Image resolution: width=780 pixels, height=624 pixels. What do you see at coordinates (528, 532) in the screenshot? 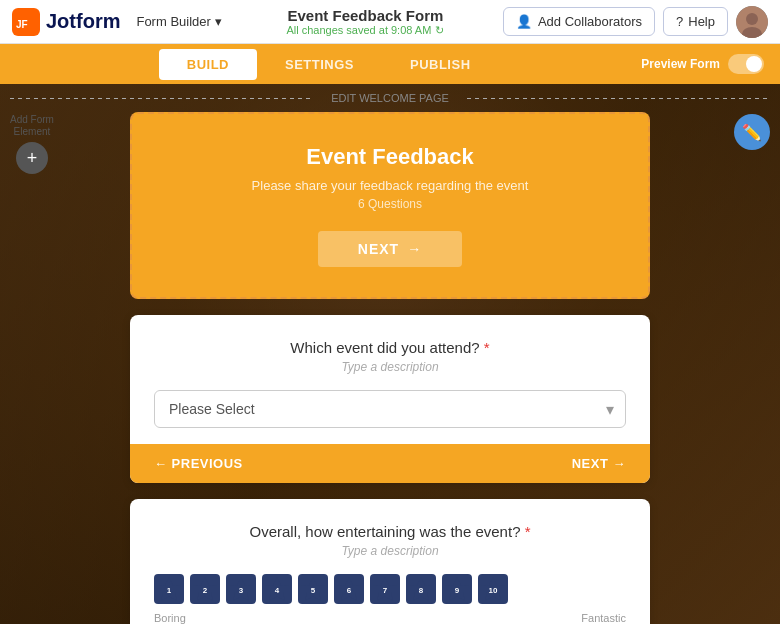
I see `question2-required: *` at bounding box center [528, 532].